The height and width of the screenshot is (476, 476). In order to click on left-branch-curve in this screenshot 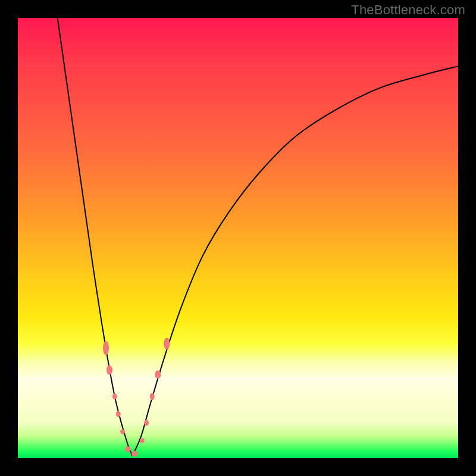, I will do `click(95, 237)`.